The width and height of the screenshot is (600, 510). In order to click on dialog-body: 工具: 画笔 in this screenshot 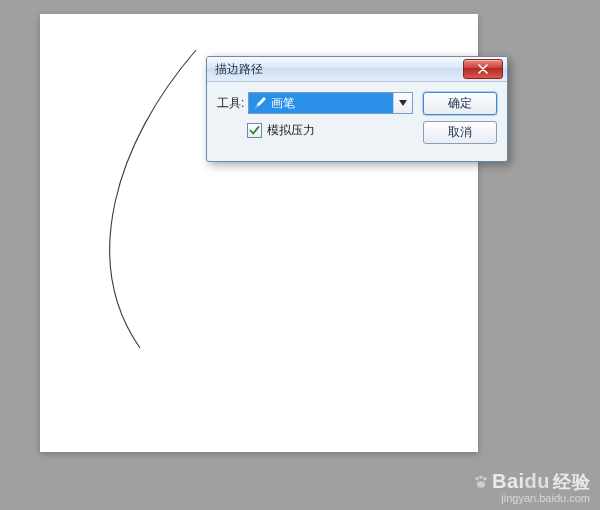, I will do `click(357, 122)`.